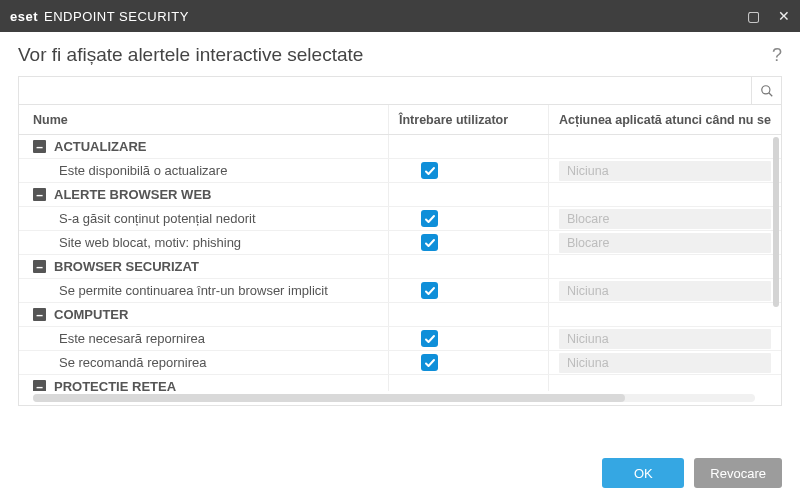  I want to click on item-name: Este necesară repornirea, so click(204, 338).